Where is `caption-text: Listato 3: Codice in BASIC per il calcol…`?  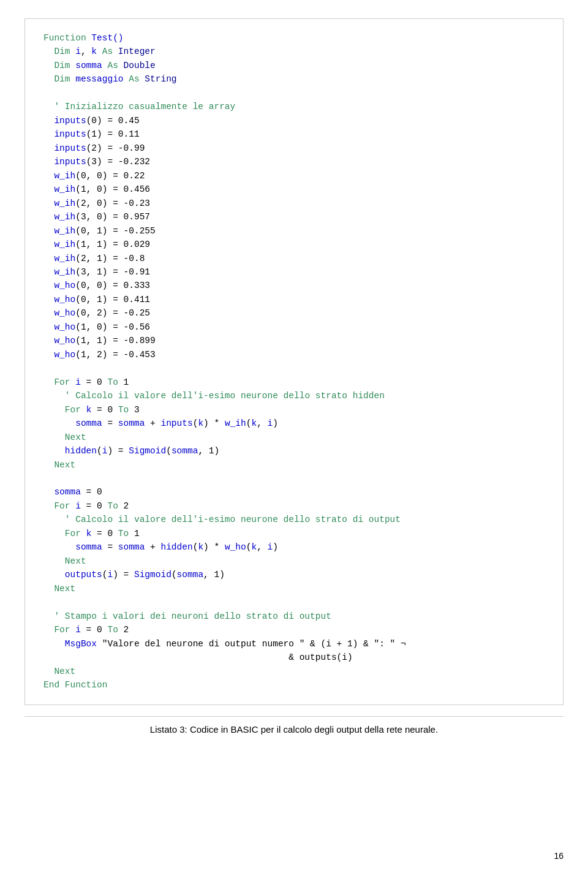 caption-text: Listato 3: Codice in BASIC per il calcol… is located at coordinates (294, 729).